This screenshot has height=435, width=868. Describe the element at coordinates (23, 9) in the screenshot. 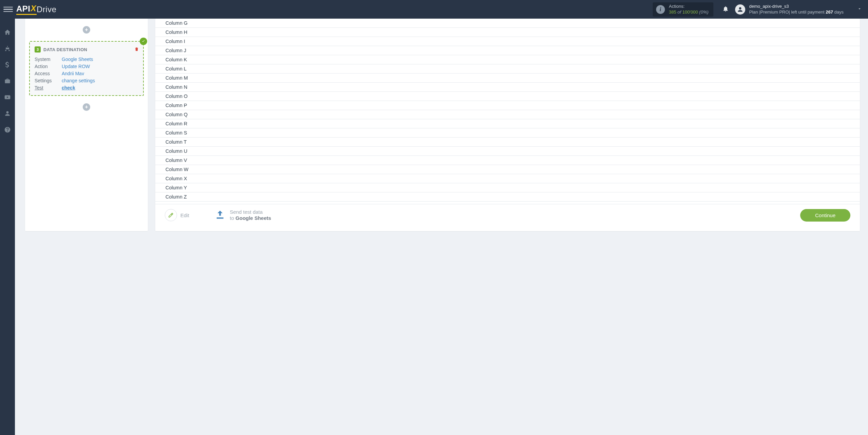

I see `logo-api: API` at that location.